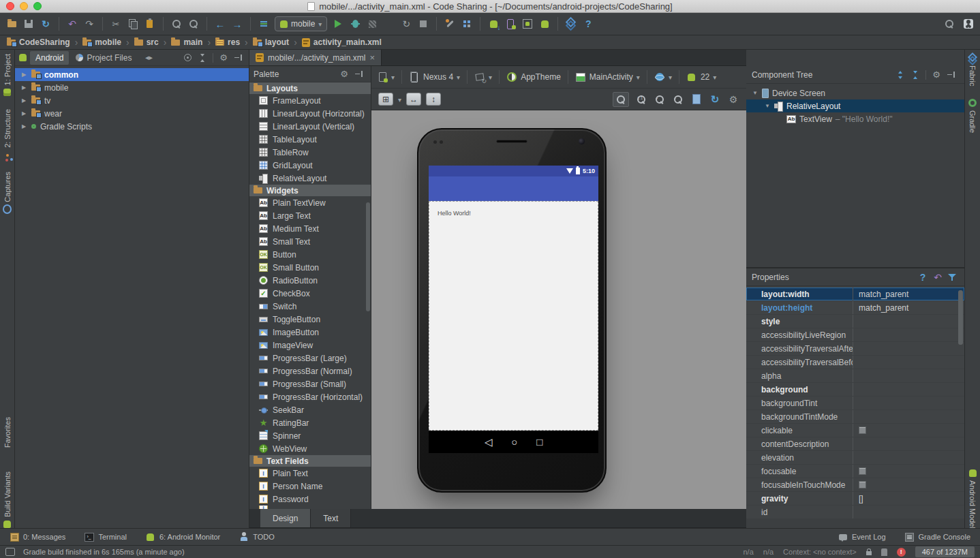 This screenshot has width=980, height=558. What do you see at coordinates (855, 512) in the screenshot?
I see `property-row-id: id` at bounding box center [855, 512].